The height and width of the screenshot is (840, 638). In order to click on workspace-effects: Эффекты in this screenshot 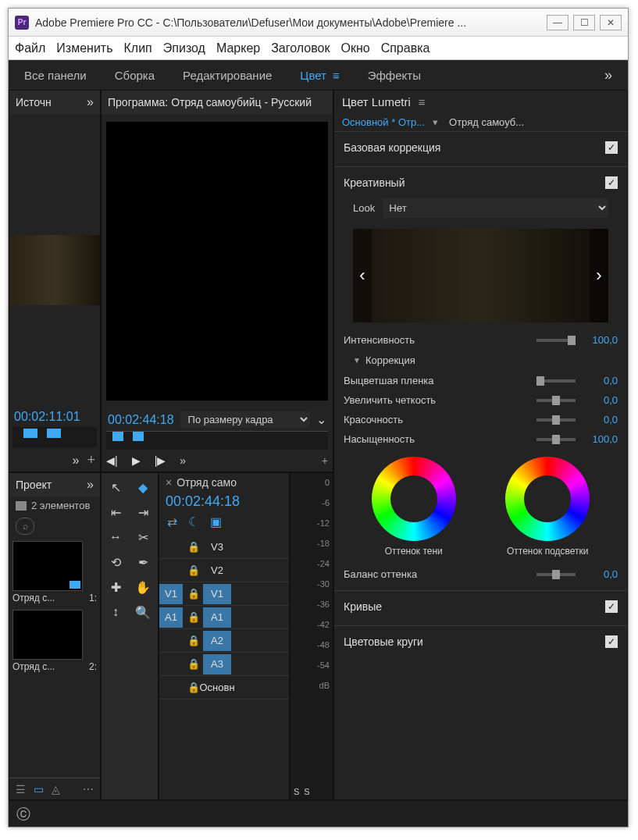, I will do `click(394, 75)`.